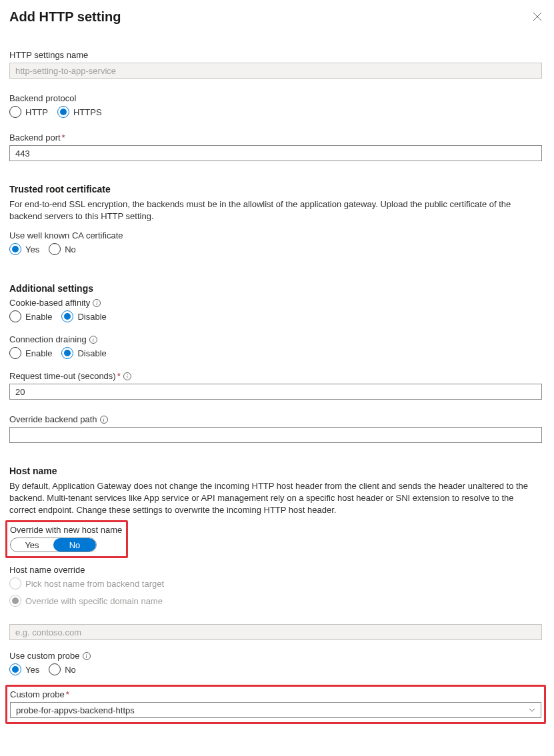  Describe the element at coordinates (276, 705) in the screenshot. I see `custom-probe-highlight: Custom probe*` at that location.